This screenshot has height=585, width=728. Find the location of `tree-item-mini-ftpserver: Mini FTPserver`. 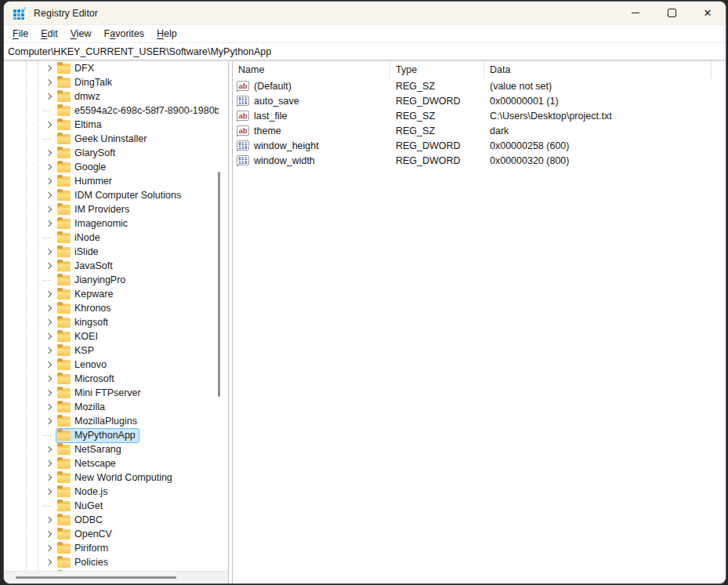

tree-item-mini-ftpserver: Mini FTPserver is located at coordinates (111, 393).